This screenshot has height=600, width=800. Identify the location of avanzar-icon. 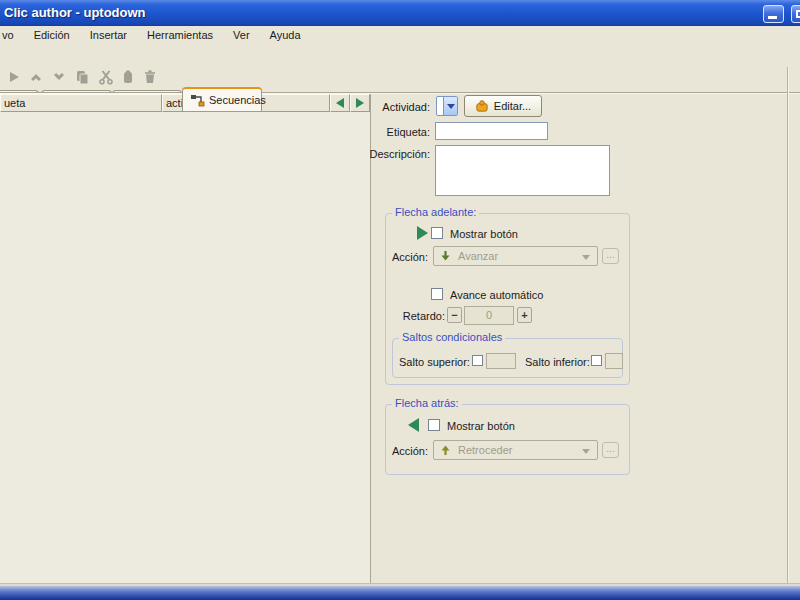
(446, 257).